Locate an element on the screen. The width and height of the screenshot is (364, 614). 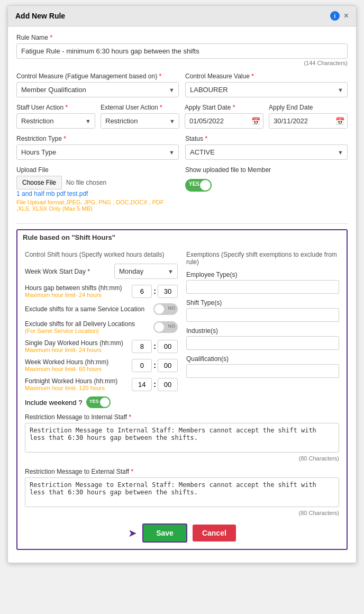
bottom-buttons: ➤ Save Cancel is located at coordinates (182, 533).